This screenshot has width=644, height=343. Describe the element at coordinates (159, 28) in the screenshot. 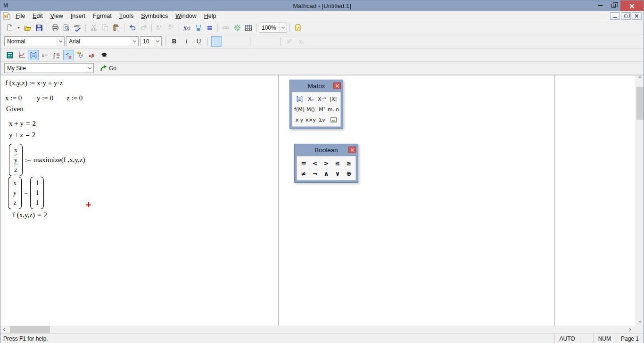

I see `align-regions-button` at that location.